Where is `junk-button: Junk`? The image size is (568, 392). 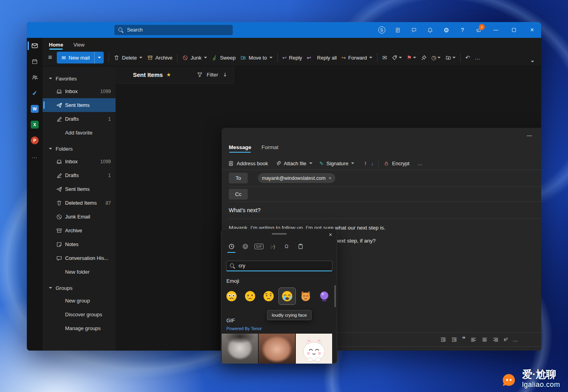
junk-button: Junk is located at coordinates (194, 58).